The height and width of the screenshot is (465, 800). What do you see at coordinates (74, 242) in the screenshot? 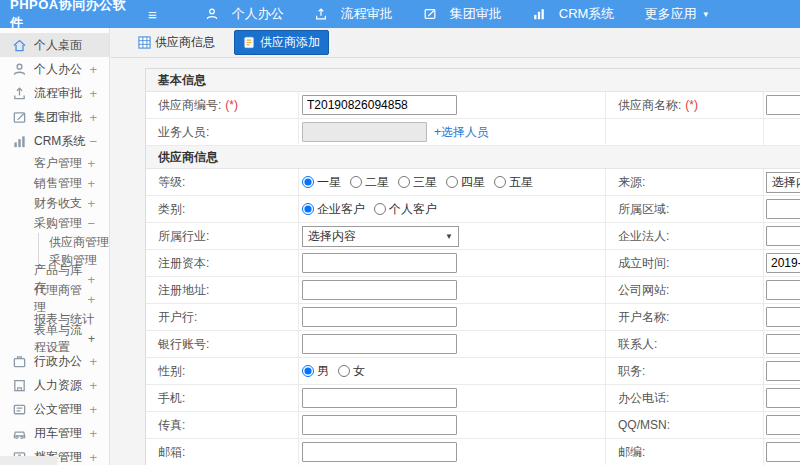
I see `sidebar-item-supplier-mgmt: 供应商管理` at bounding box center [74, 242].